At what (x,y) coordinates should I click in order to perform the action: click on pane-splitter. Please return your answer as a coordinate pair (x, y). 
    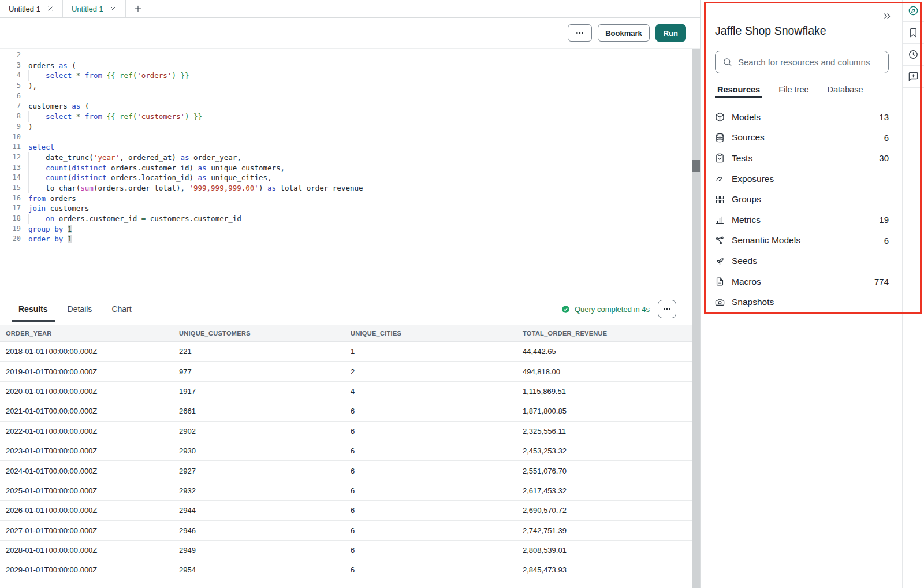
    Looking at the image, I should click on (696, 318).